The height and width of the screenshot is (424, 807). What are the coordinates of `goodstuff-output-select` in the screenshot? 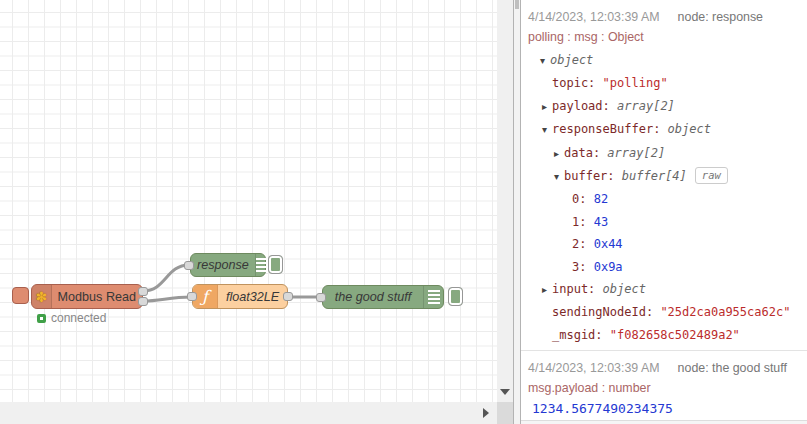 It's located at (433, 297).